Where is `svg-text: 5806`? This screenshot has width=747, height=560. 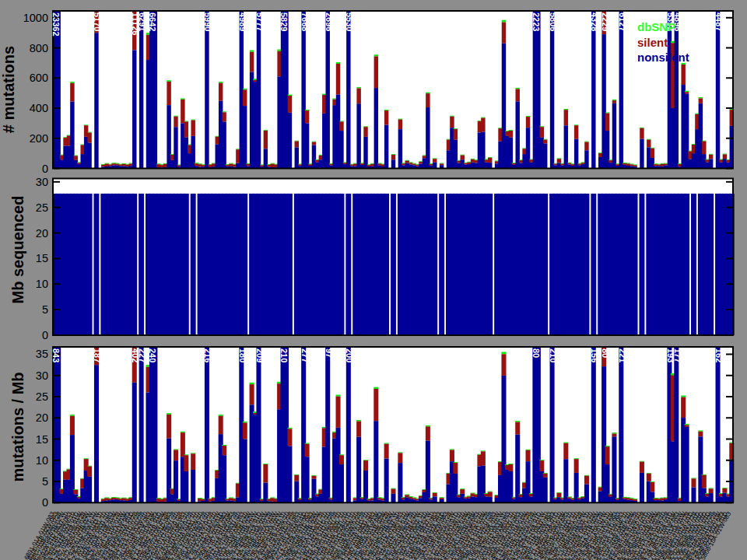 svg-text: 5806 is located at coordinates (553, 22).